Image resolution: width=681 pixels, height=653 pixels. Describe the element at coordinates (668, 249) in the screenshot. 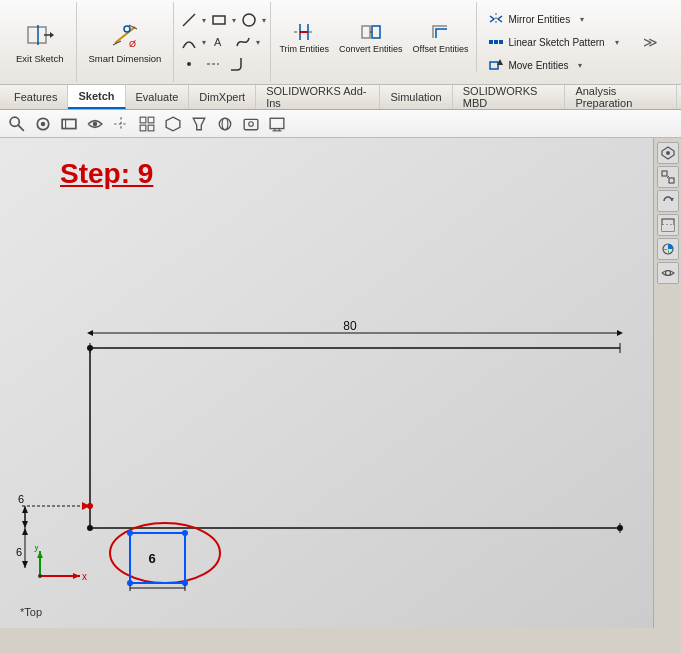

I see `display-mode-btn` at that location.